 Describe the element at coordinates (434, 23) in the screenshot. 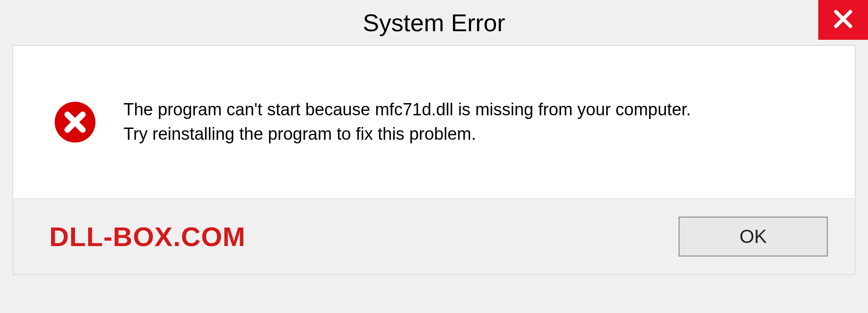

I see `title-bar: System Error` at that location.